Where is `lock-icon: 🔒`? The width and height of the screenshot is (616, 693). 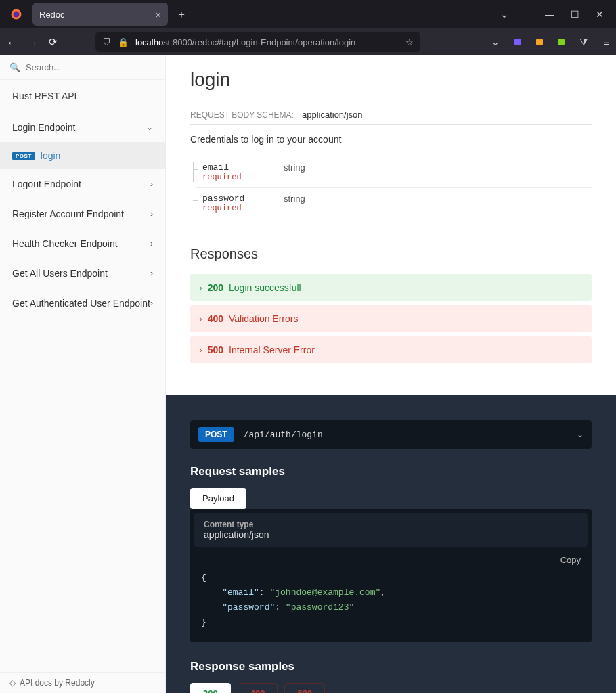 lock-icon: 🔒 is located at coordinates (123, 42).